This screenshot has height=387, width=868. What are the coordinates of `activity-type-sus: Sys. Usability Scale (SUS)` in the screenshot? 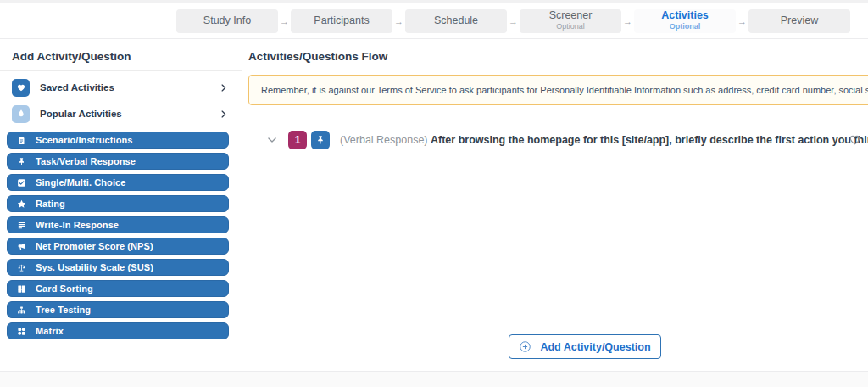 It's located at (118, 267).